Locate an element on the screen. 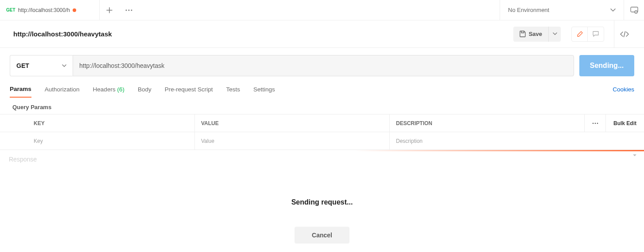  request-name: http://localhost:3000/heavytask is located at coordinates (263, 34).